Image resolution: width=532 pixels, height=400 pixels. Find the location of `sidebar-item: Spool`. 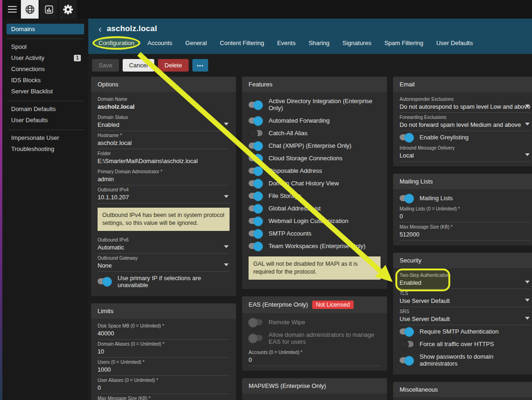

sidebar-item: Spool is located at coordinates (46, 46).